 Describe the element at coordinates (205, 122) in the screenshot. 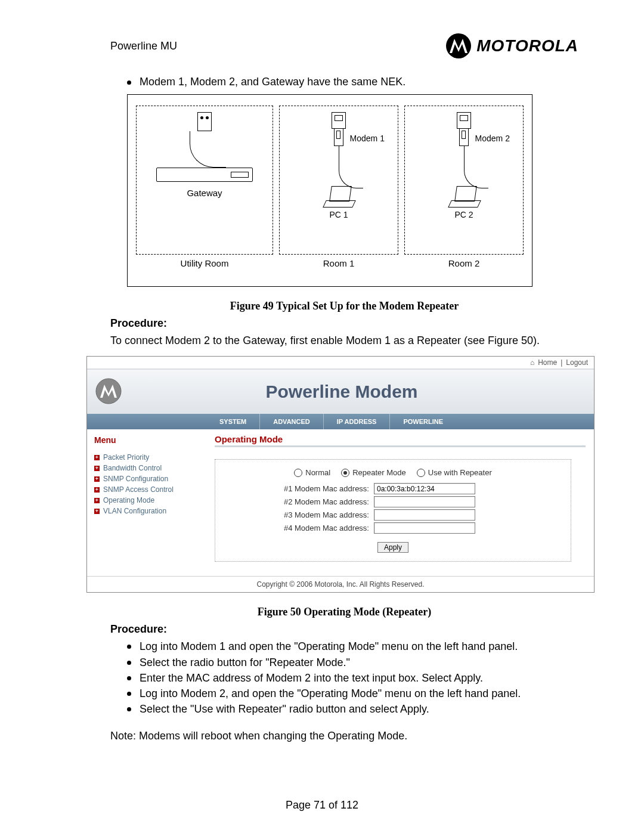

I see `power-outlet-icon` at that location.